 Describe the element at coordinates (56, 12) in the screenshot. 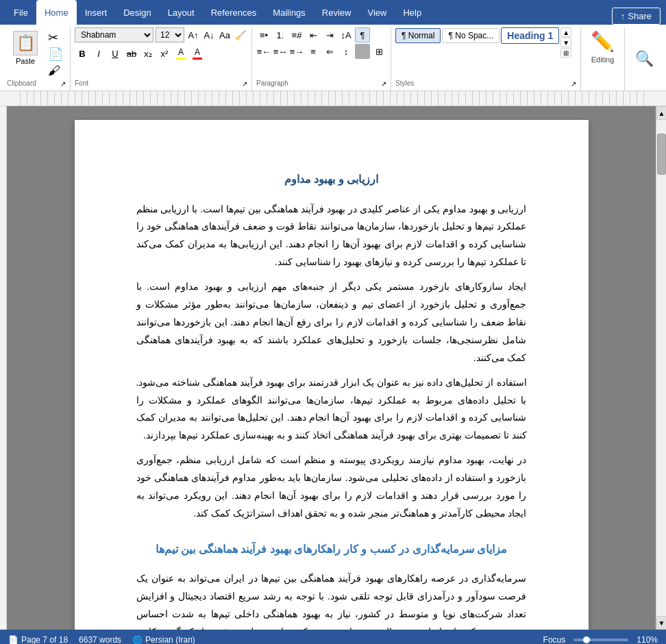

I see `tab-home: Home` at that location.